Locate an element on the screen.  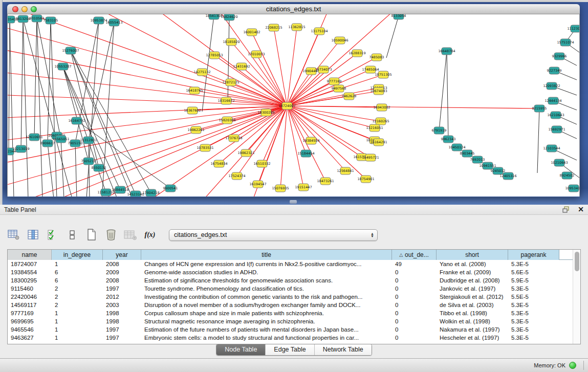
show-columns-button is located at coordinates (33, 235).